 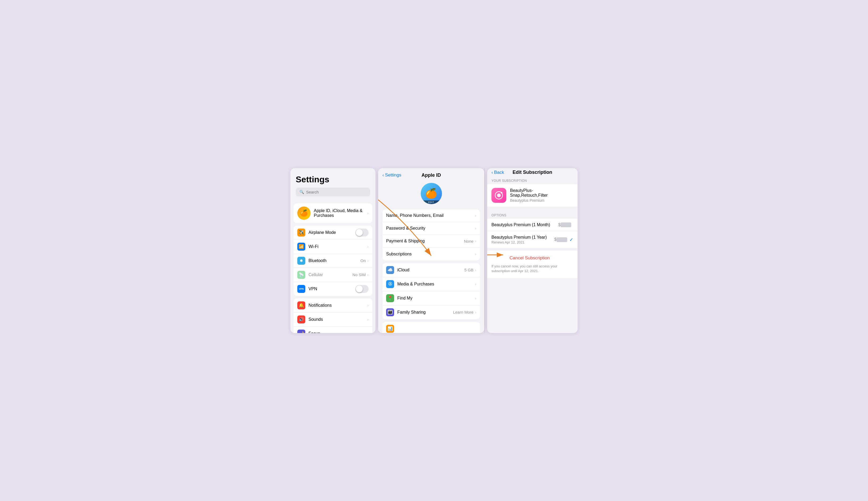 I want to click on your-subscription-header: YOUR SUBSCRIPTION, so click(x=532, y=179).